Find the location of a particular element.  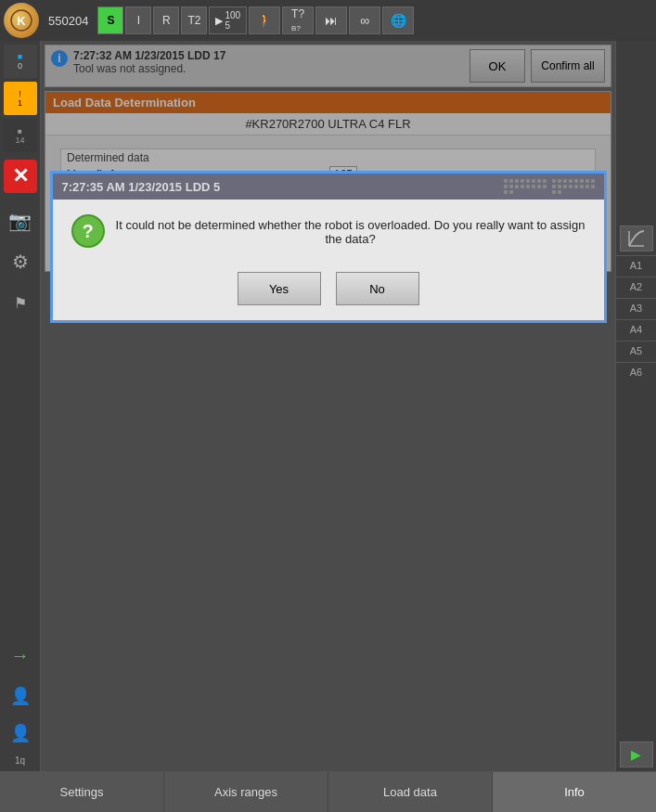

right-label-a1: A1 is located at coordinates (637, 264).